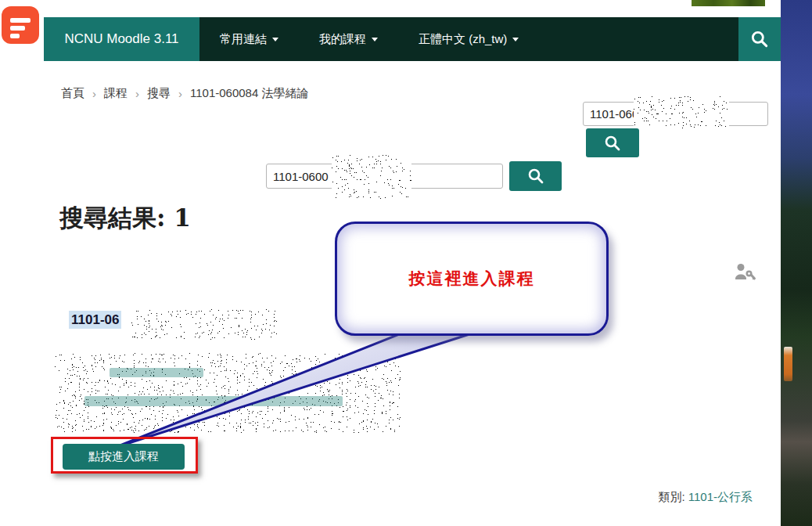 The image size is (812, 526). What do you see at coordinates (95, 319) in the screenshot?
I see `course-code-highlight: 1101-06` at bounding box center [95, 319].